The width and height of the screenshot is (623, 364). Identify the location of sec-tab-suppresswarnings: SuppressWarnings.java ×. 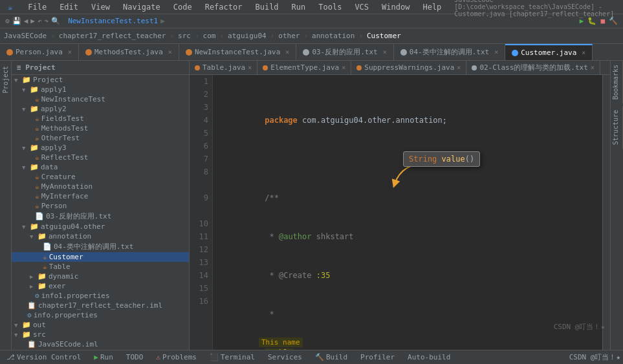
(409, 67).